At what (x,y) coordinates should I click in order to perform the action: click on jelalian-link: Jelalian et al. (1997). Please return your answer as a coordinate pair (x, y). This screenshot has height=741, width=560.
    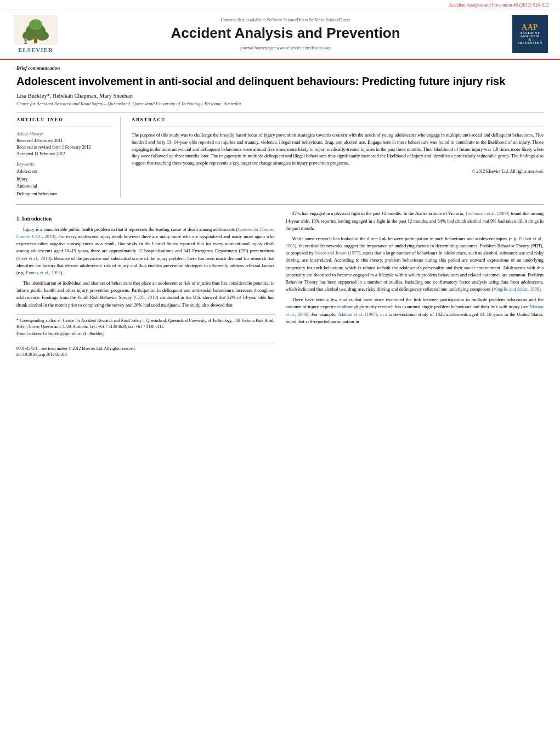
    Looking at the image, I should click on (358, 314).